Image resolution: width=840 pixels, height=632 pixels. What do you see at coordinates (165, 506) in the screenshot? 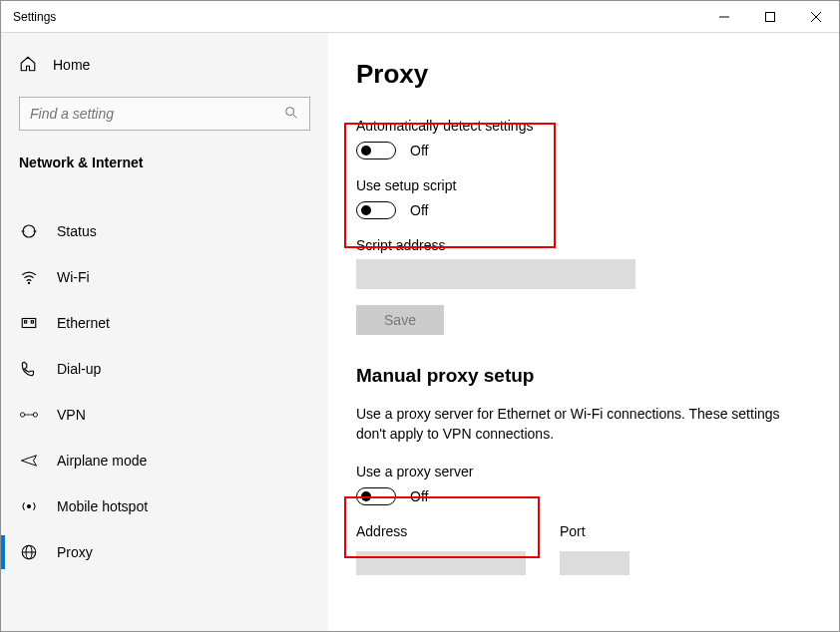
I see `sidebar-item-hotspot: Mobile hotspot` at bounding box center [165, 506].